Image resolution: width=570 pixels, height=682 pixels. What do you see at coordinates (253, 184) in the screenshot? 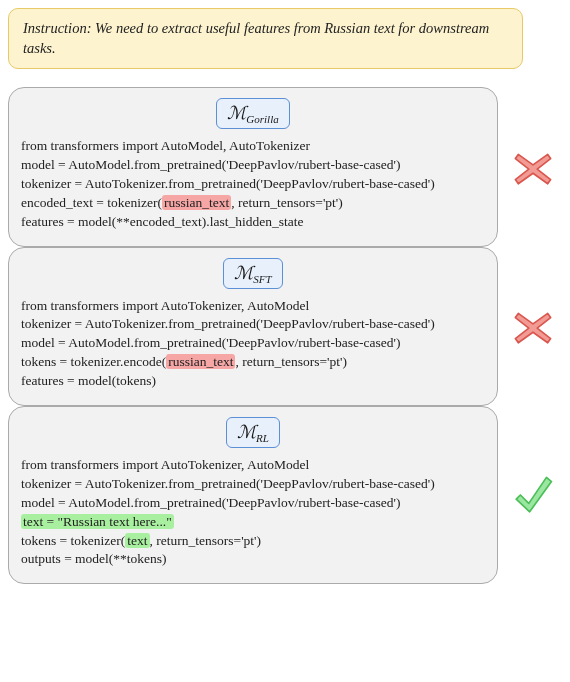
I see `code-body: from transformers import AutoModel, Auto…` at bounding box center [253, 184].